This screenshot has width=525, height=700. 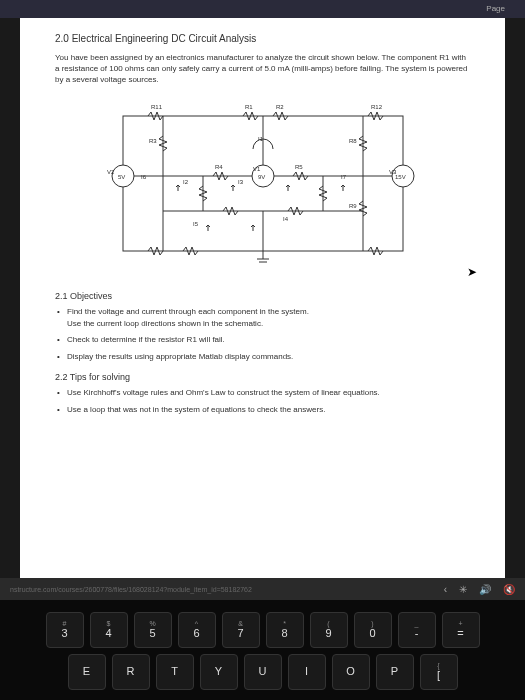 What do you see at coordinates (351, 672) in the screenshot?
I see `key-O: O` at bounding box center [351, 672].